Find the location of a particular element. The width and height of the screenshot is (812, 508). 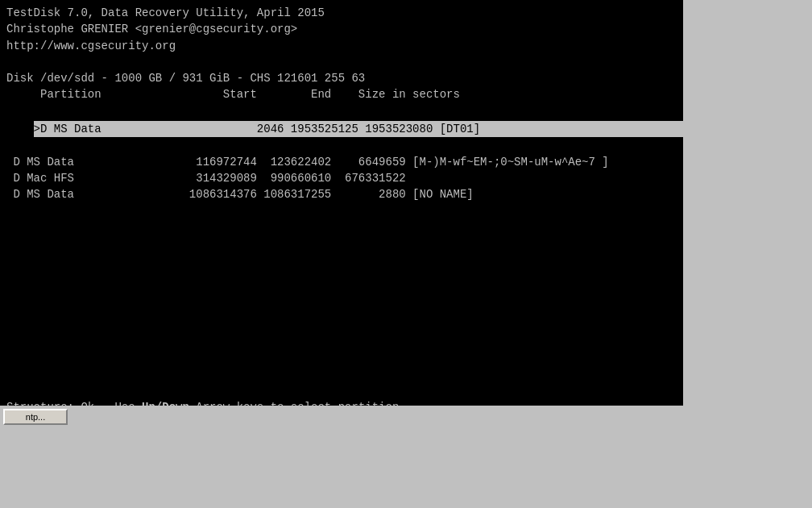

partition-row-3: D Mac HFS 314329089 990660610 676331522 is located at coordinates (342, 178).